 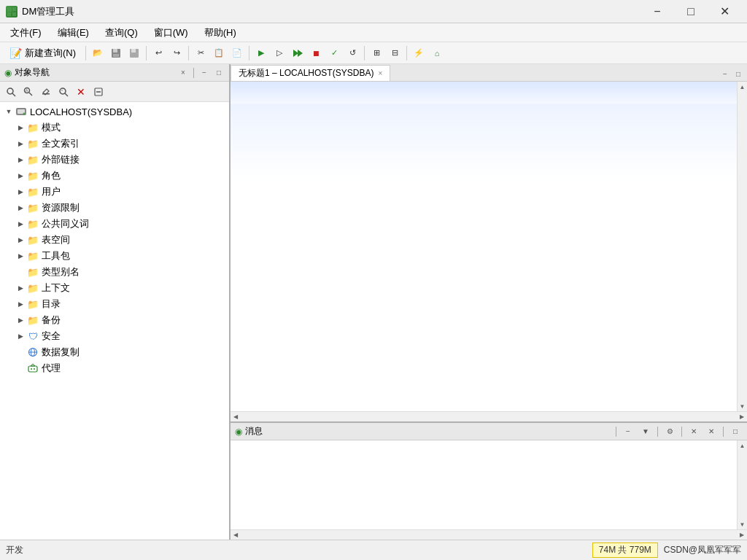 I want to click on toolbar-save, so click(x=116, y=53).